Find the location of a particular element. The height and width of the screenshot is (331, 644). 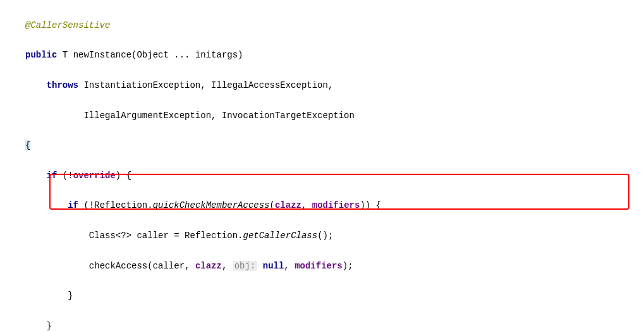

null: null is located at coordinates (274, 266).